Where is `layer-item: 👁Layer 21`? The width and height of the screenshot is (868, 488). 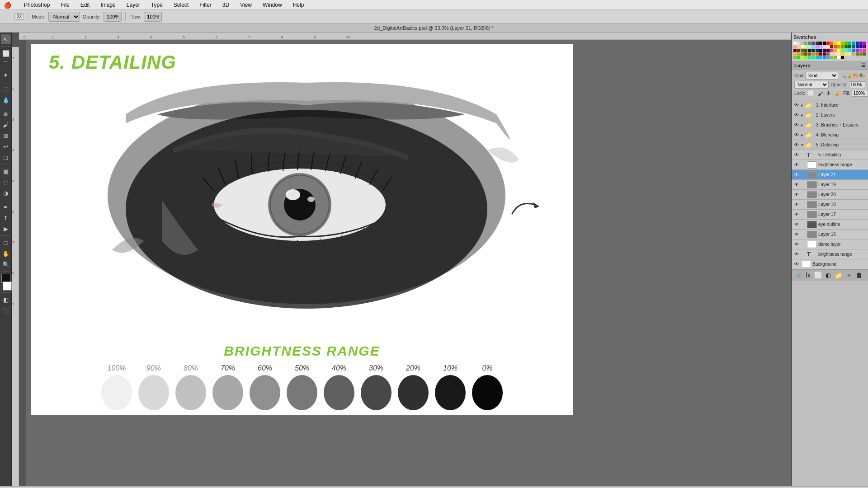
layer-item: 👁Layer 21 is located at coordinates (830, 175).